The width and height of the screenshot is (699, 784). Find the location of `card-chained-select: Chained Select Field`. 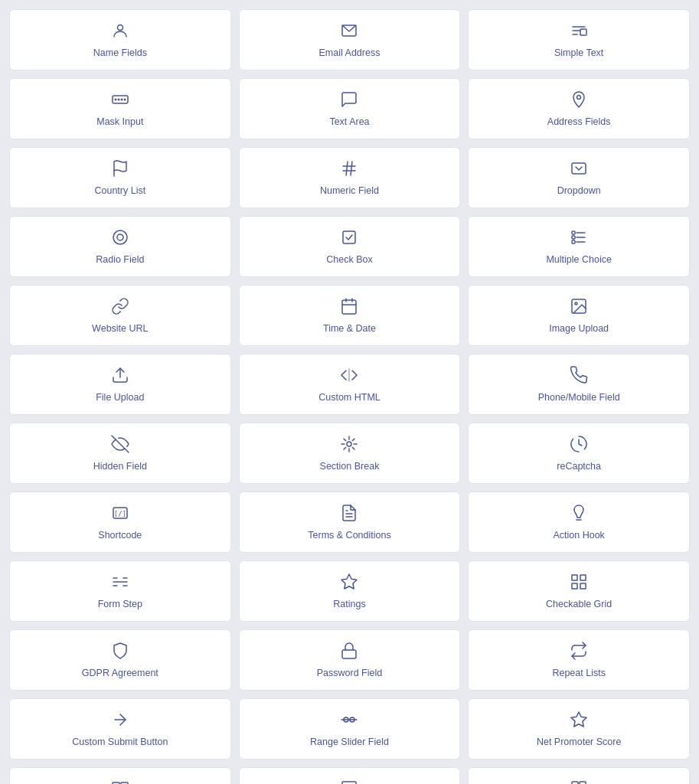

card-chained-select: Chained Select Field is located at coordinates (120, 776).